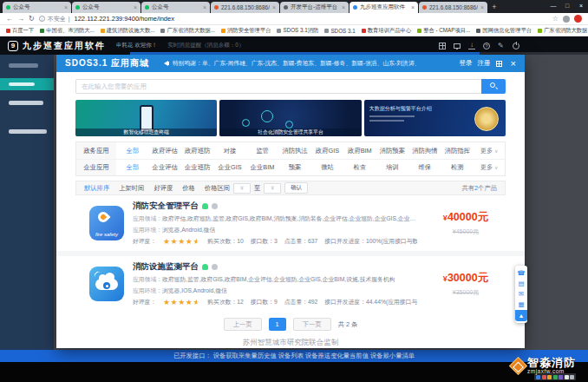 The image size is (588, 382). I want to click on confirm-button: 确认, so click(297, 188).